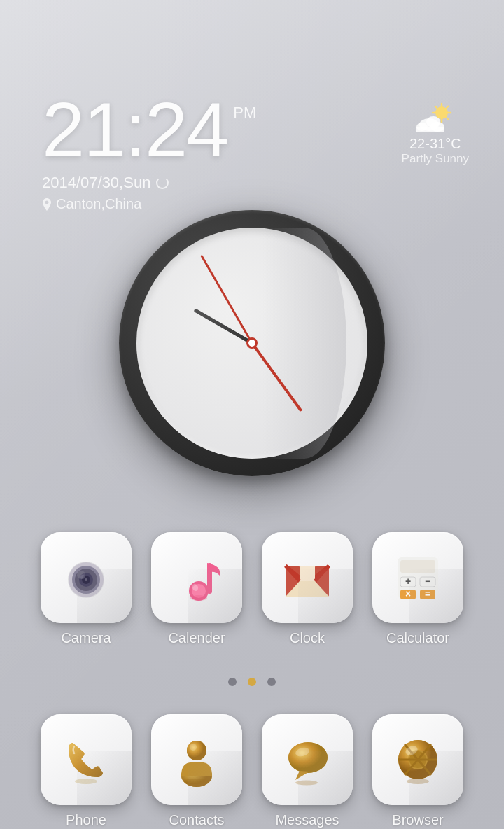 The image size is (504, 829). What do you see at coordinates (418, 760) in the screenshot?
I see `browser-icon` at bounding box center [418, 760].